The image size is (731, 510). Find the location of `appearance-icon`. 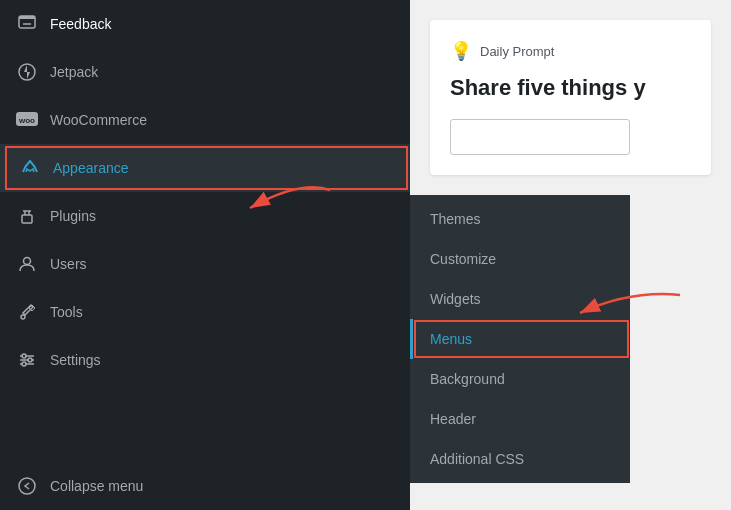

appearance-icon is located at coordinates (30, 168).